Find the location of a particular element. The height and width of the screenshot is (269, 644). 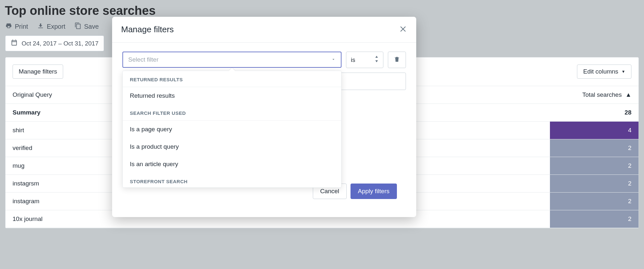

select-filter-placeholder: Select filter is located at coordinates (143, 60).